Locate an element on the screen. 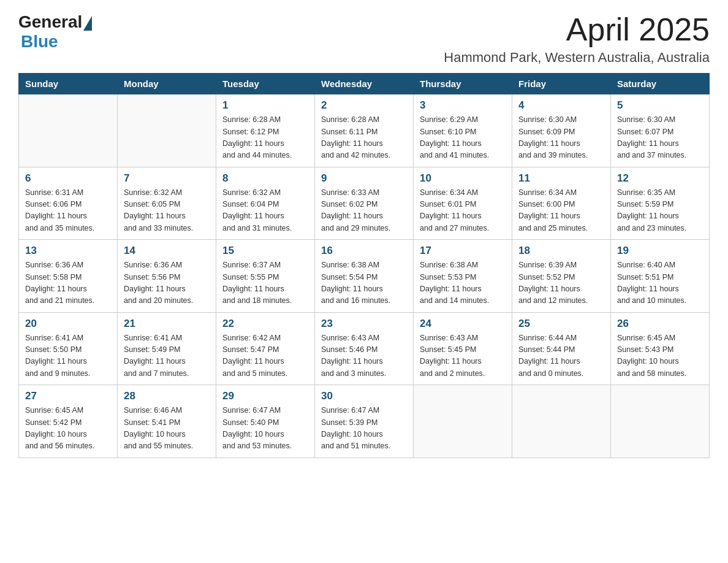  logo-triangle-icon is located at coordinates (88, 23).